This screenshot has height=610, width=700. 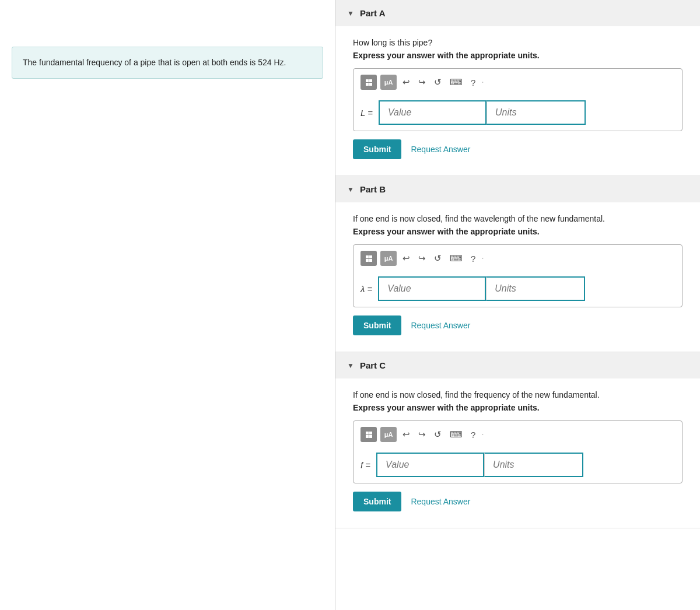 What do you see at coordinates (518, 395) in the screenshot?
I see `part-c-question: If one end is now closed, find the frequ…` at bounding box center [518, 395].